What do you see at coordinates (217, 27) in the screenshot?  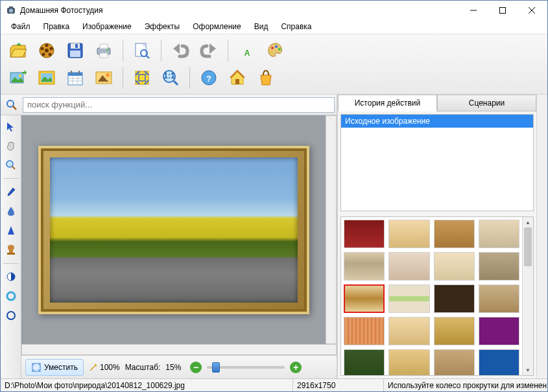 I see `menu-design: Оформление` at bounding box center [217, 27].